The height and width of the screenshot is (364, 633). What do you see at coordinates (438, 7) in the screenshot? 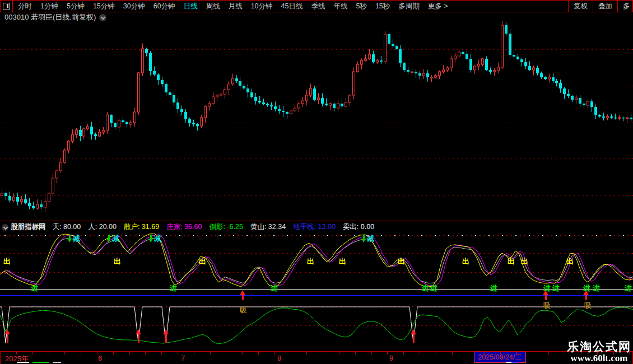
I see `menu-item-16: 更多 >` at bounding box center [438, 7].